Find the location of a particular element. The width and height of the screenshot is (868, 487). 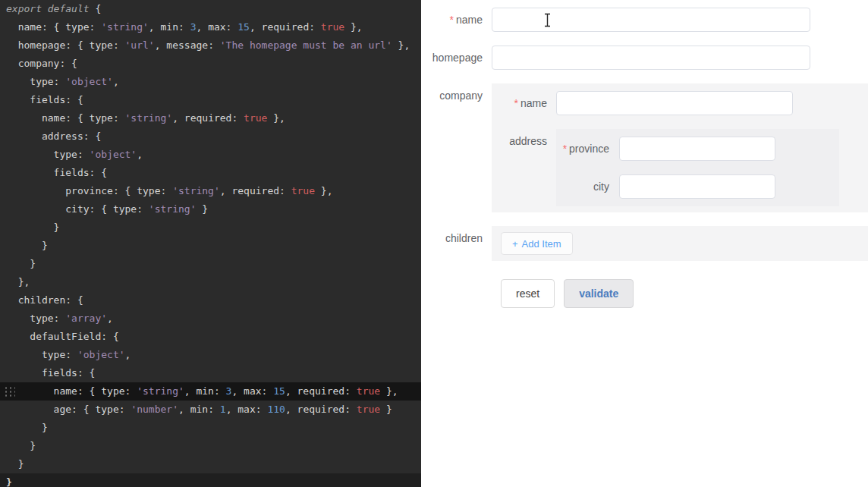

address-panel: *province city is located at coordinates (698, 168).